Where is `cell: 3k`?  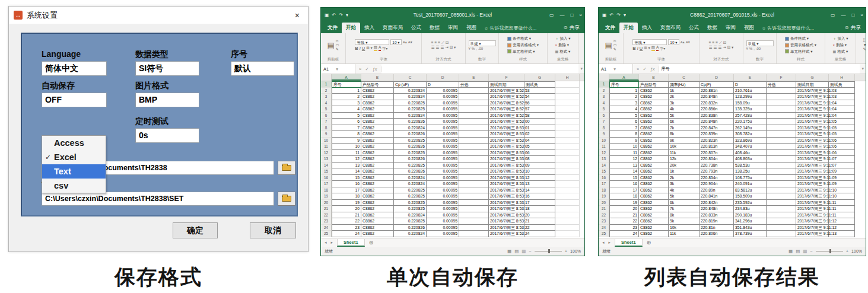 cell: 3k is located at coordinates (684, 184).